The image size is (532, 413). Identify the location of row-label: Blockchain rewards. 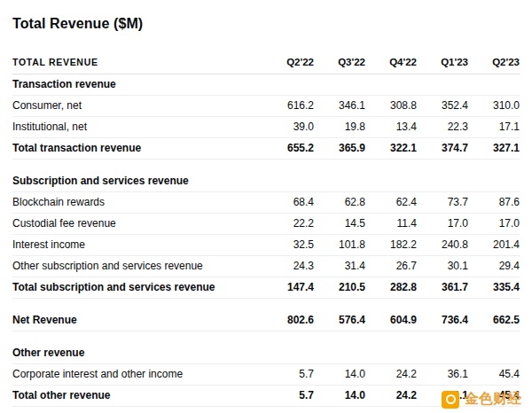
(137, 202).